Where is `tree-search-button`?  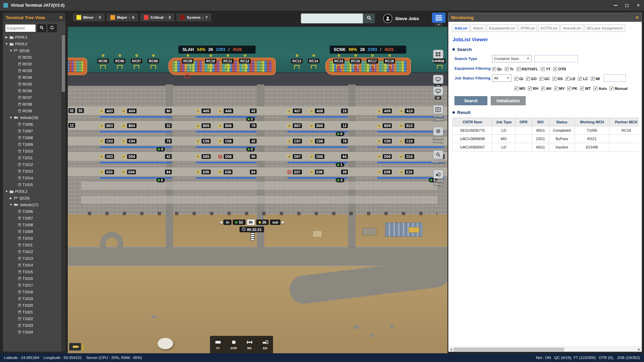
tree-search-button is located at coordinates (42, 28).